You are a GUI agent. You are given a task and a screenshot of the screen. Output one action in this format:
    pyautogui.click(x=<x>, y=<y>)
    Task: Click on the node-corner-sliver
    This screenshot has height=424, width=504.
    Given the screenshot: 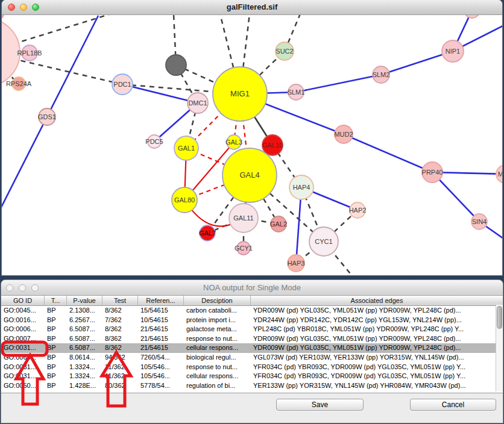 What is the action you would take?
    pyautogui.click(x=2, y=17)
    